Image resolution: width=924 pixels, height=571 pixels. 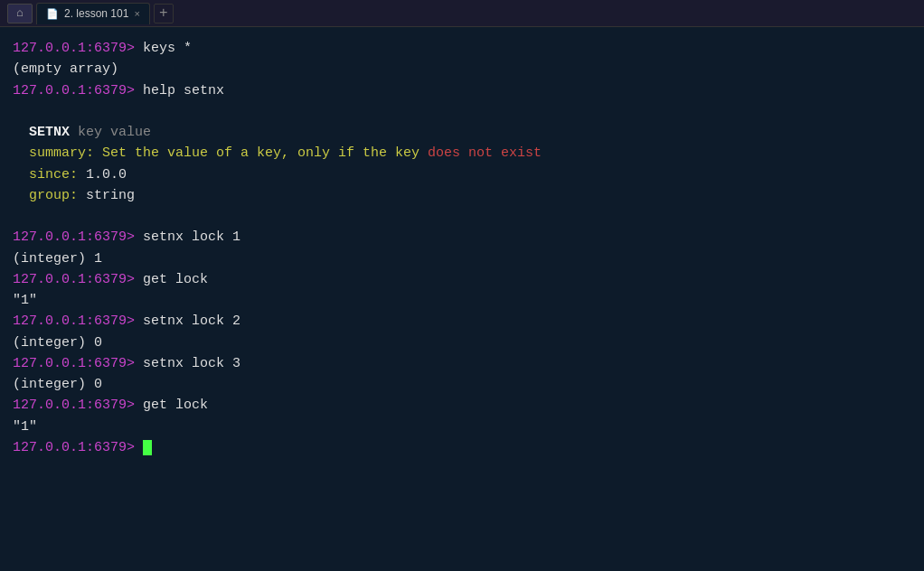 I want to click on output-integer-0-a: (integer) 0, so click(x=58, y=343).